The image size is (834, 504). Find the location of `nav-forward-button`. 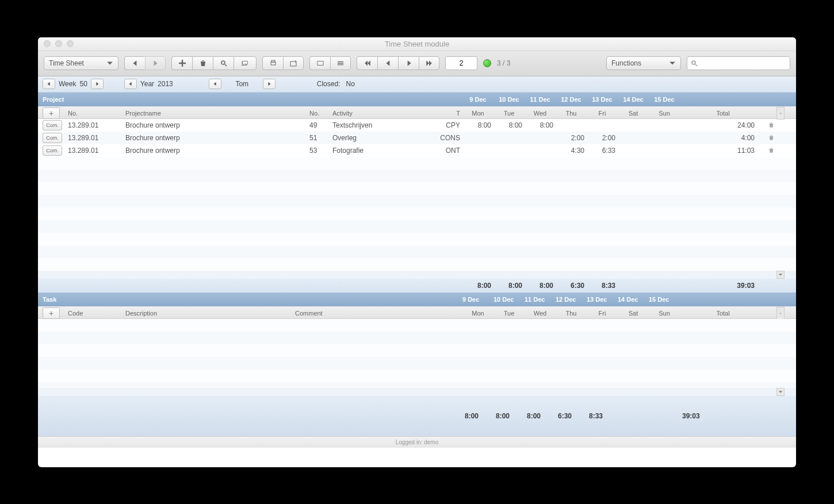

nav-forward-button is located at coordinates (155, 63).